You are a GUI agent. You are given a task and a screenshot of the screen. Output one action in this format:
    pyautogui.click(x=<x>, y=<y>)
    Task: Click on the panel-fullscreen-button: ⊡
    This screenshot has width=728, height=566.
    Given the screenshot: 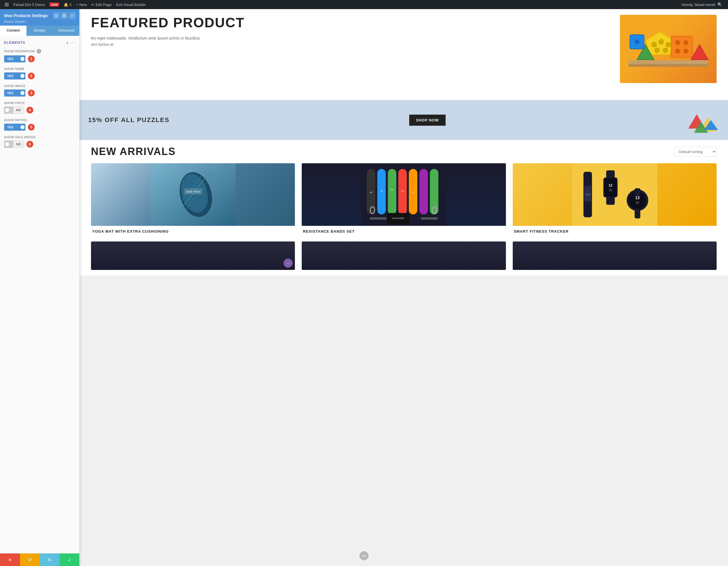 What is the action you would take?
    pyautogui.click(x=56, y=16)
    